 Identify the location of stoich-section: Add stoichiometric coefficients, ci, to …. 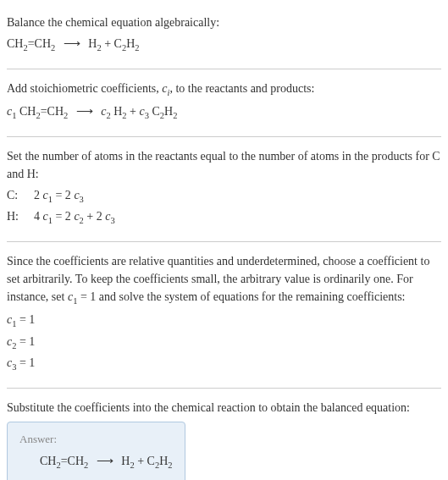
(224, 103).